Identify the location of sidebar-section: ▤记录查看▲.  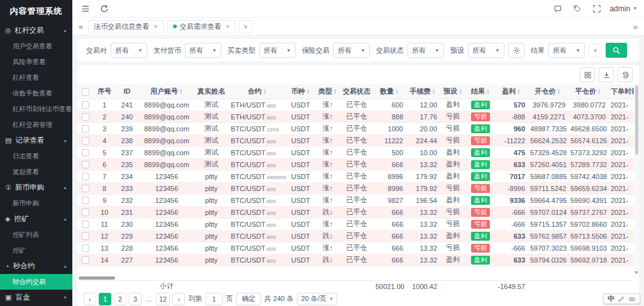
(36, 141).